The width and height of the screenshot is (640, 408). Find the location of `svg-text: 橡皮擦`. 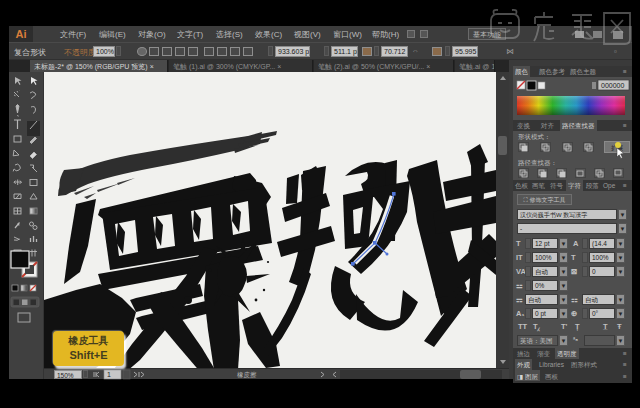

svg-text: 橡皮擦 is located at coordinates (247, 375).